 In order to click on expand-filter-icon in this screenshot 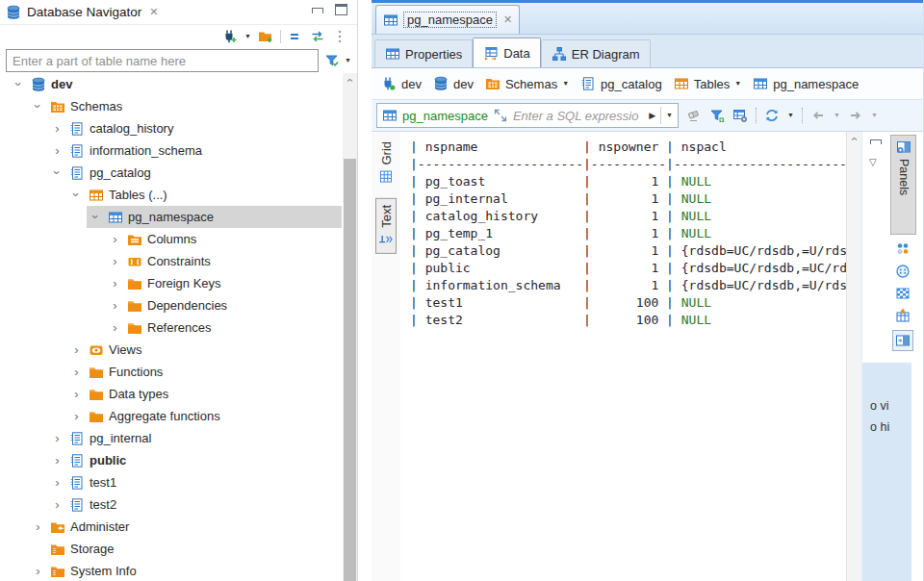, I will do `click(500, 115)`.